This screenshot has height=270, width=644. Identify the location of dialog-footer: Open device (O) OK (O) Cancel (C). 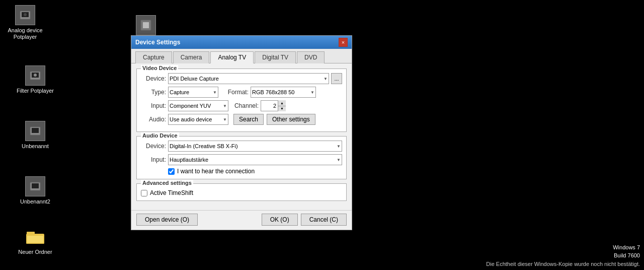
(242, 220).